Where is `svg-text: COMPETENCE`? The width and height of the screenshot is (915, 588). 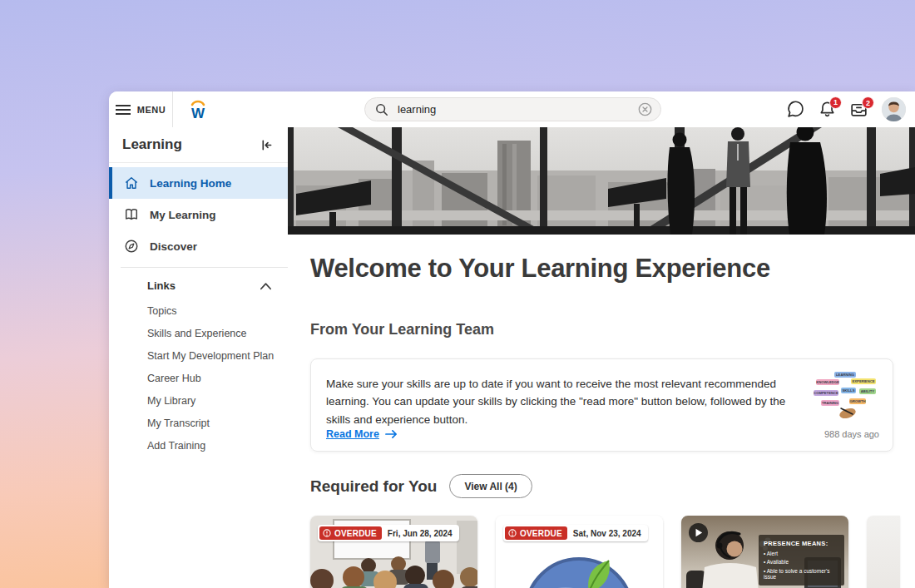
svg-text: COMPETENCE is located at coordinates (826, 393).